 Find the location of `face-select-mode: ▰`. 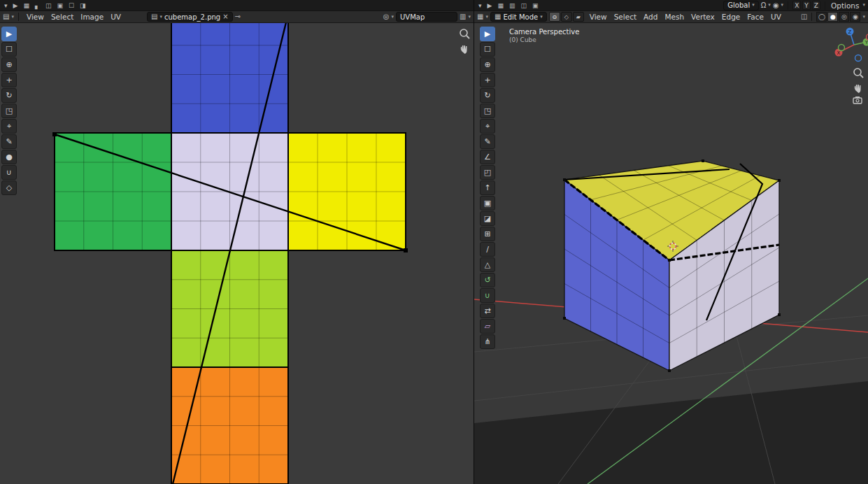

face-select-mode: ▰ is located at coordinates (578, 17).